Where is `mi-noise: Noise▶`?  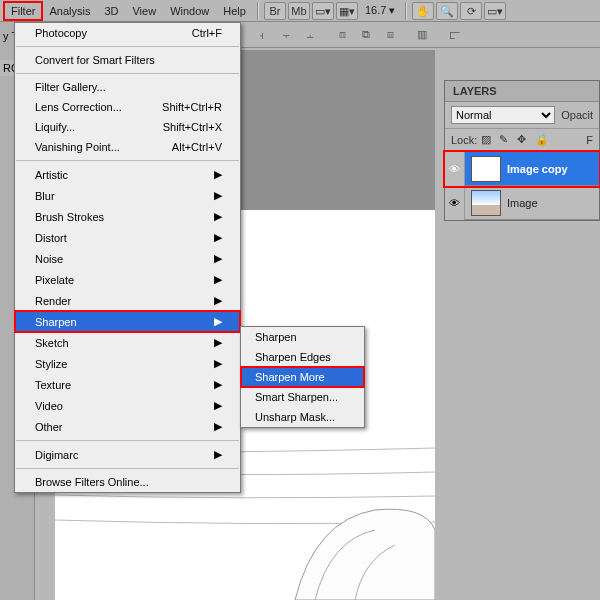
mi-noise: Noise▶ is located at coordinates (128, 258).